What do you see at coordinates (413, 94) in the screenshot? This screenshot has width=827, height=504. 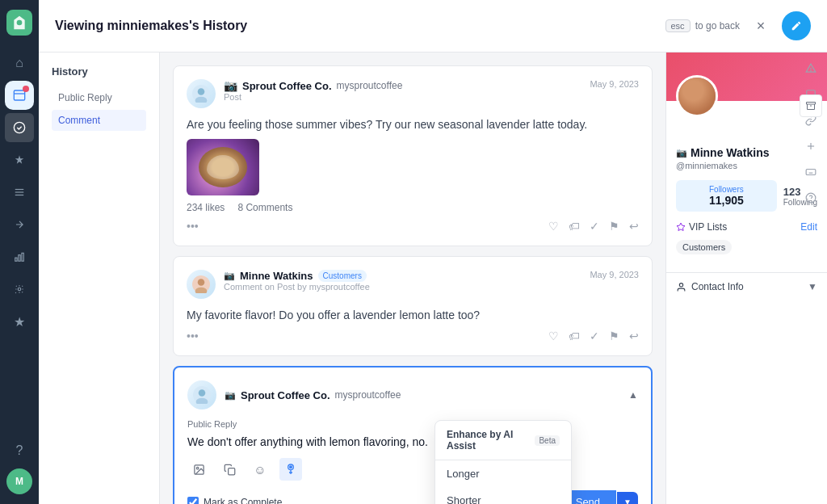 I see `post-header: 📷 Sprout Coffee Co. mysproutcoffee Post …` at bounding box center [413, 94].